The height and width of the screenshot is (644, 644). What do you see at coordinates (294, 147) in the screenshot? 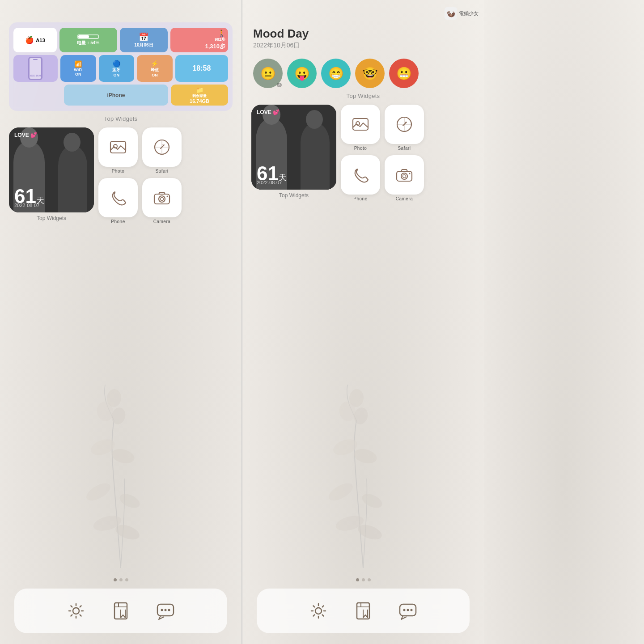
I see `love-overlay-right: LOVE 💕 61天 2022-08-07` at bounding box center [294, 147].